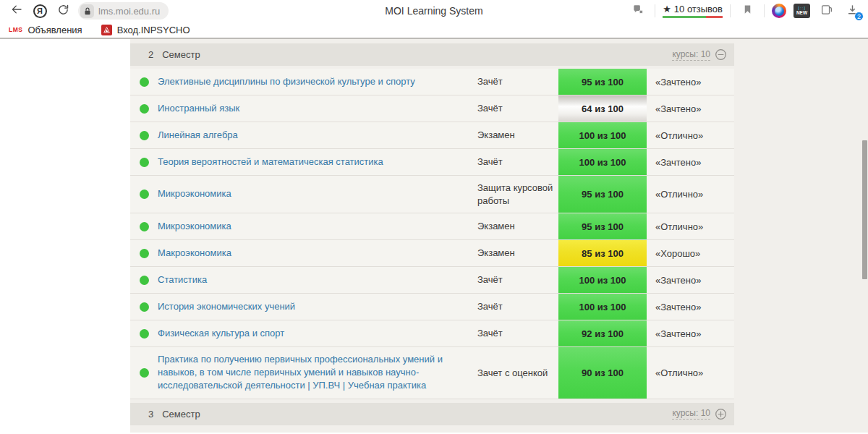 The image size is (868, 434). Describe the element at coordinates (693, 11) in the screenshot. I see `site-rating-widget: ★ 10 отзывов` at that location.